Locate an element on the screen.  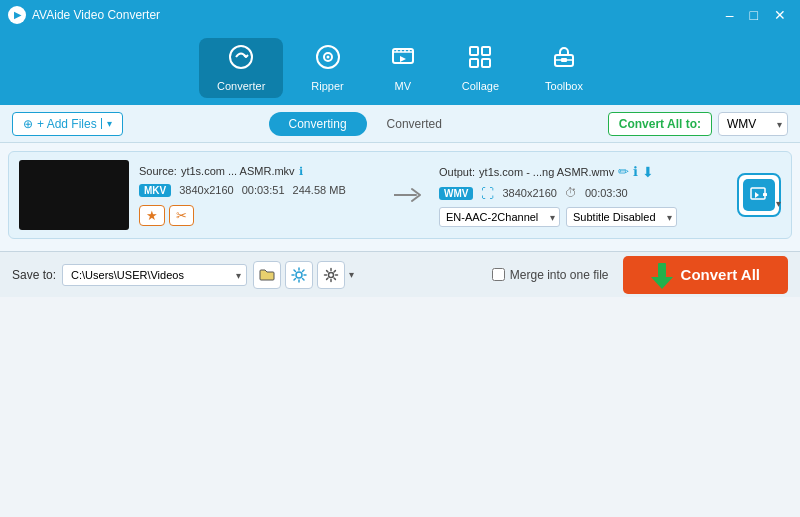
format-dropdown: WMV MP4 MKV AVI MOV ▾ is located at coordinates (753, 124).